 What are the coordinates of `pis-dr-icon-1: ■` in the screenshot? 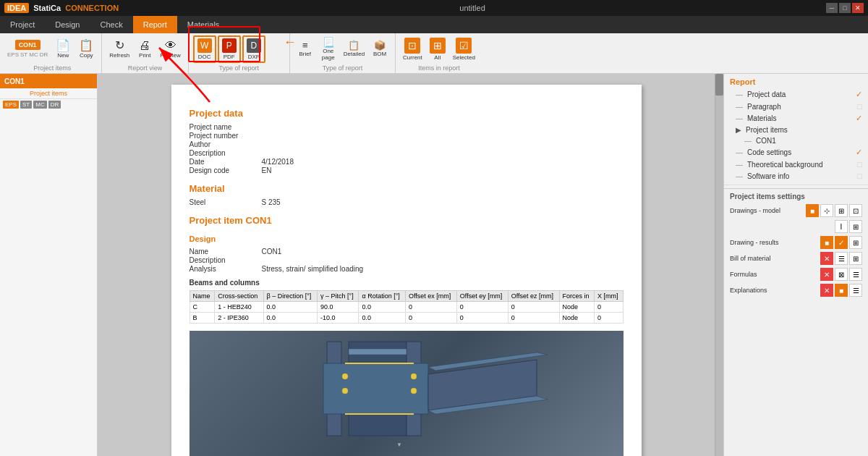 It's located at (827, 242).